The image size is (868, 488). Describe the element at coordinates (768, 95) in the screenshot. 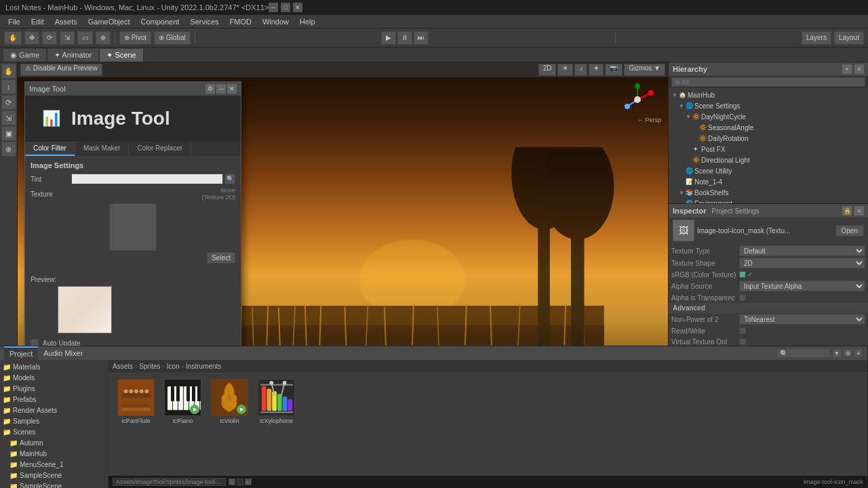

I see `tree-item-mainhub: ▼ 🏠 MainHub` at that location.